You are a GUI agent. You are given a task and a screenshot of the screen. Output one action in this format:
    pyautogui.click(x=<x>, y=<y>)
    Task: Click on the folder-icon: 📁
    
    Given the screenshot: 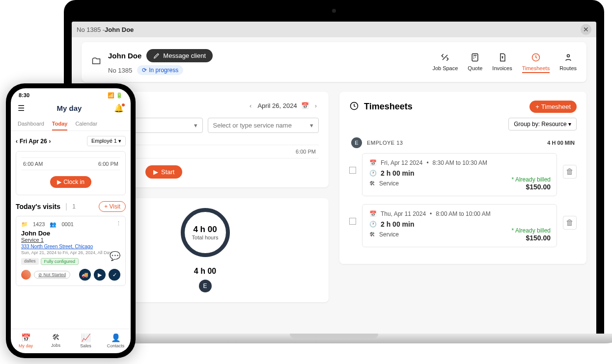 What is the action you would take?
    pyautogui.click(x=25, y=225)
    